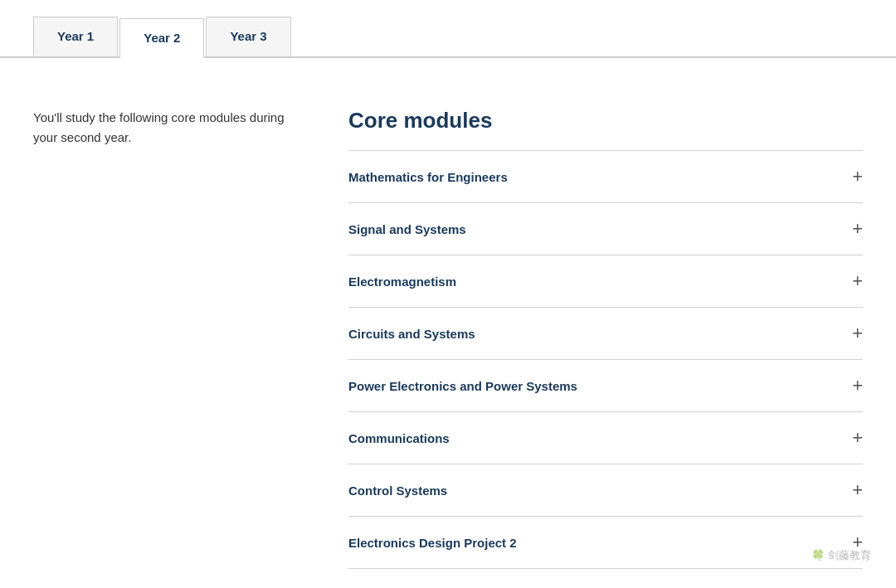  Describe the element at coordinates (606, 386) in the screenshot. I see `module-item-5: Power Electronics and Power Systems+` at that location.